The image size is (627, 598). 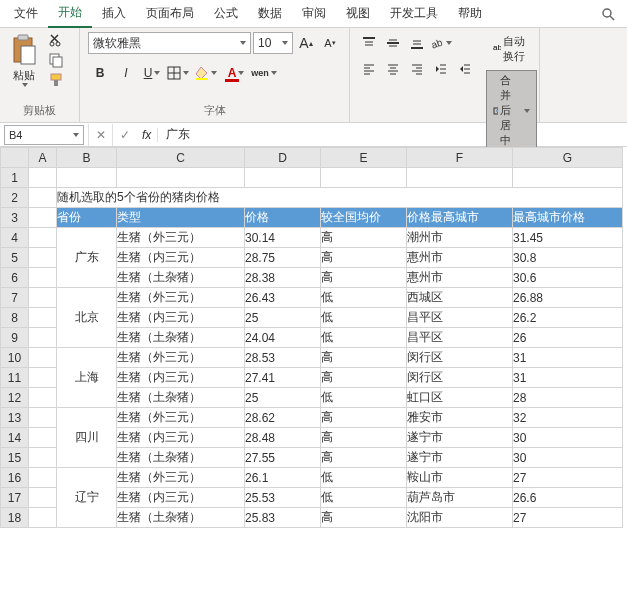 What do you see at coordinates (87, 378) in the screenshot?
I see `province-cell: 上海` at bounding box center [87, 378].